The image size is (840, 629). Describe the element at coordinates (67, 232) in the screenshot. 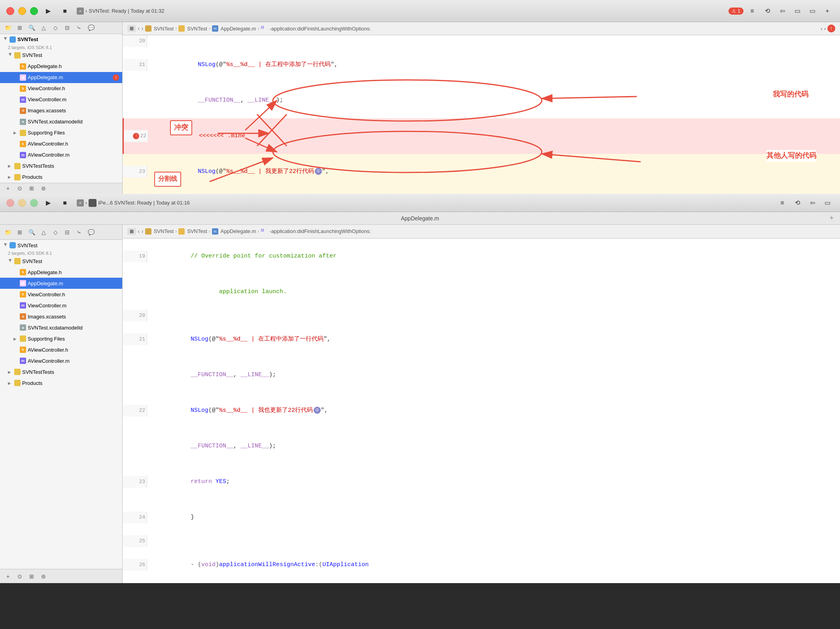

I see `filter-icon-b: ⊟` at that location.